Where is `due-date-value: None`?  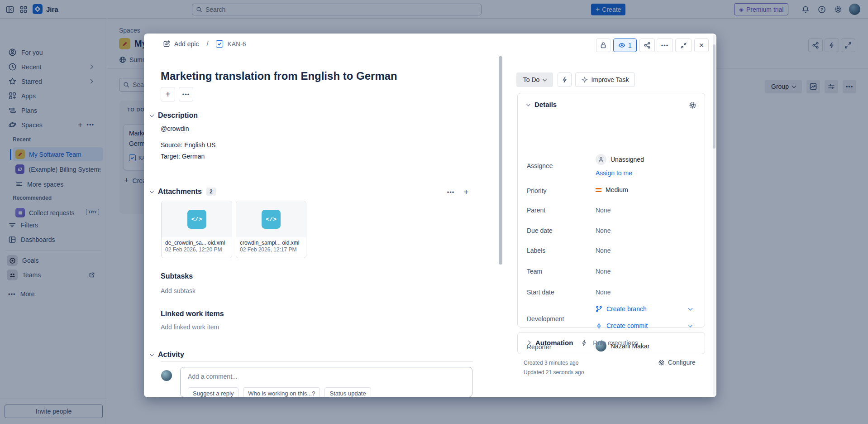
due-date-value: None is located at coordinates (603, 231).